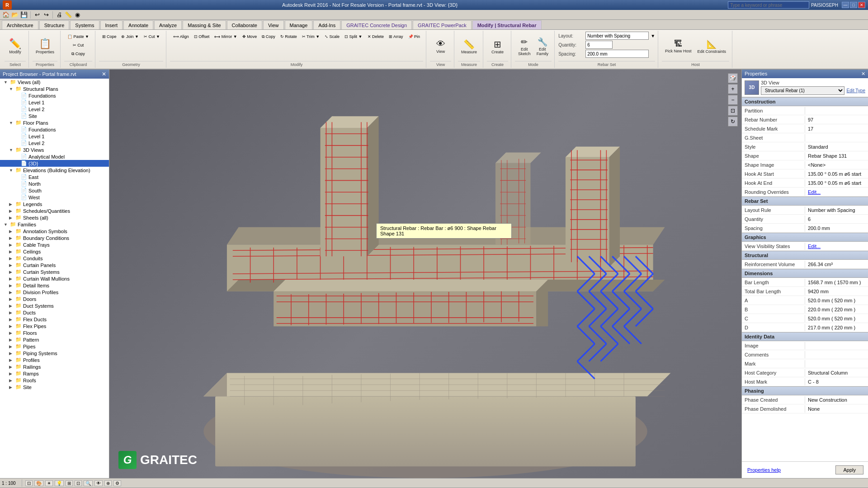 Image resolution: width=868 pixels, height=488 pixels. What do you see at coordinates (54, 387) in the screenshot?
I see `tree-item: ▶ 📁 Site` at bounding box center [54, 387].